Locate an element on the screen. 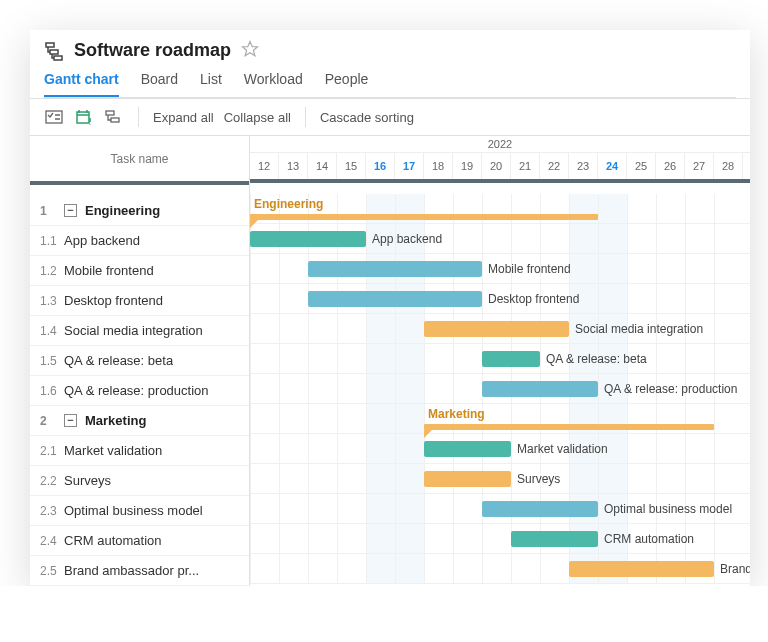 The width and height of the screenshot is (768, 642). row-index: 2.2 is located at coordinates (52, 481).